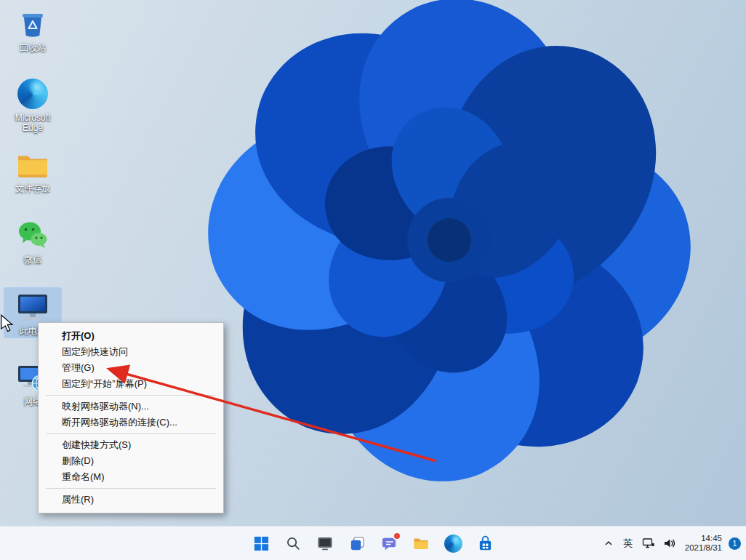 The image size is (746, 560). Describe the element at coordinates (670, 543) in the screenshot. I see `volume-icon` at that location.